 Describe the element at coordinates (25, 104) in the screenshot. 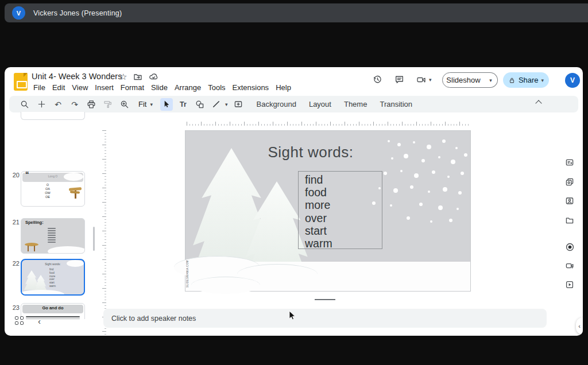

I see `search-menus-button` at that location.